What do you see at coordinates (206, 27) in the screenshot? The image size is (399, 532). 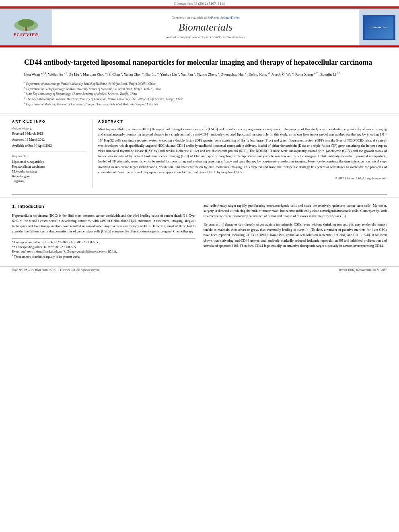 I see `header-center: Contents lists available at SciVerse Sci…` at bounding box center [206, 27].